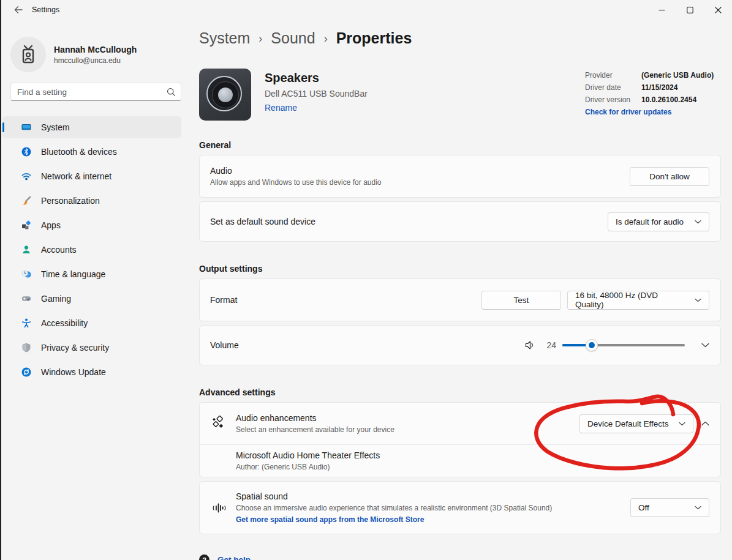  I want to click on sidebar-item-gaming: Gaming, so click(92, 299).